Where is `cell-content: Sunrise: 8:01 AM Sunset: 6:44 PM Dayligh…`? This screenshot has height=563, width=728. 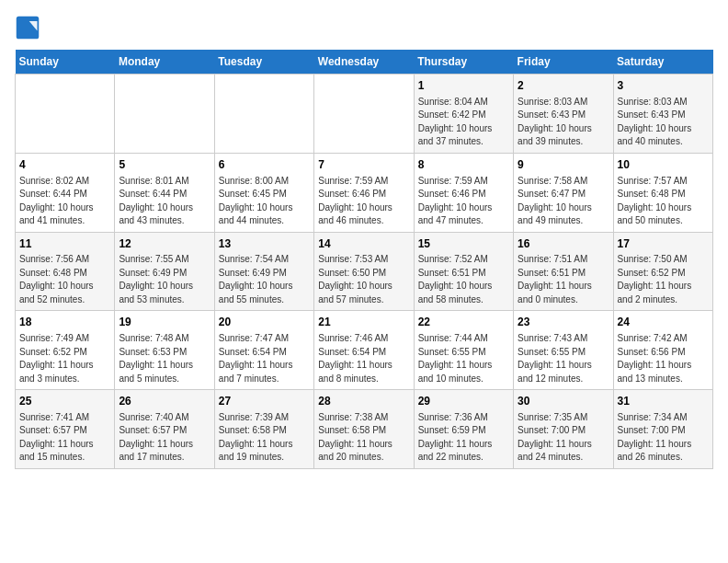 cell-content: Sunrise: 8:01 AM Sunset: 6:44 PM Dayligh… is located at coordinates (164, 201).